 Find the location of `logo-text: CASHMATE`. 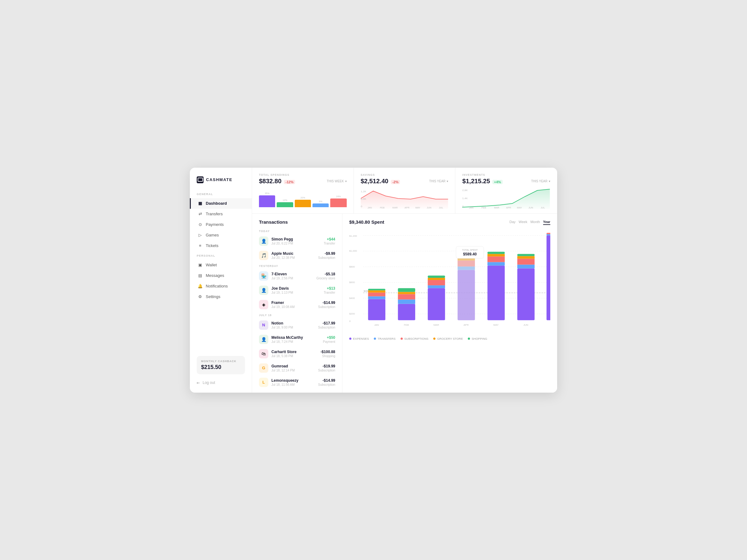

logo-text: CASHMATE is located at coordinates (219, 180).